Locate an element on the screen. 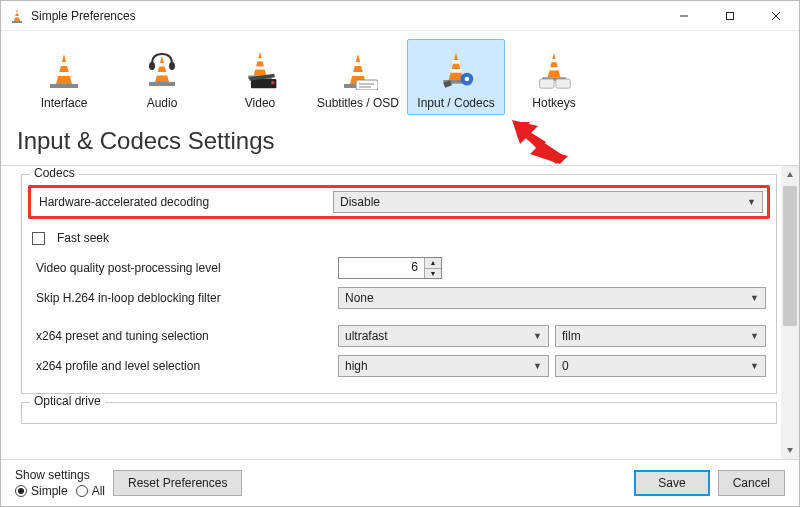 The width and height of the screenshot is (800, 507). group-title: Codecs is located at coordinates (54, 173).